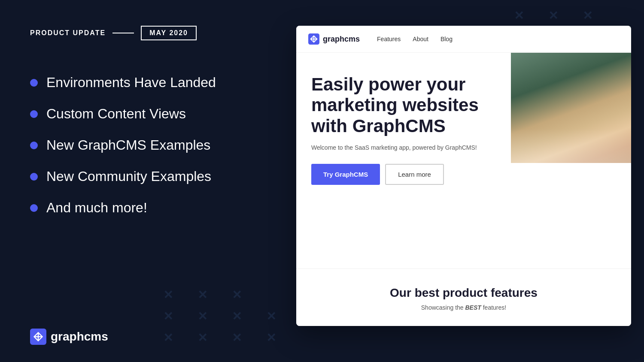  What do you see at coordinates (67, 336) in the screenshot?
I see `logo-graph: graph` at bounding box center [67, 336].